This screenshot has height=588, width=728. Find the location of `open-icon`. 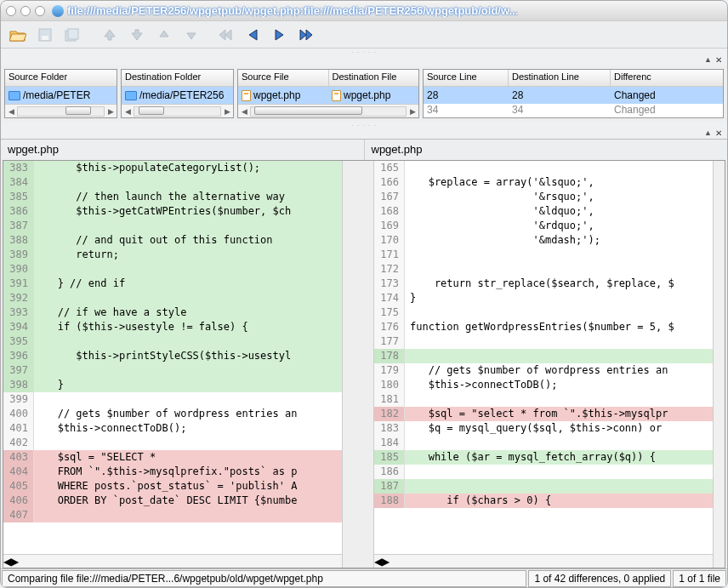

open-icon is located at coordinates (18, 35).